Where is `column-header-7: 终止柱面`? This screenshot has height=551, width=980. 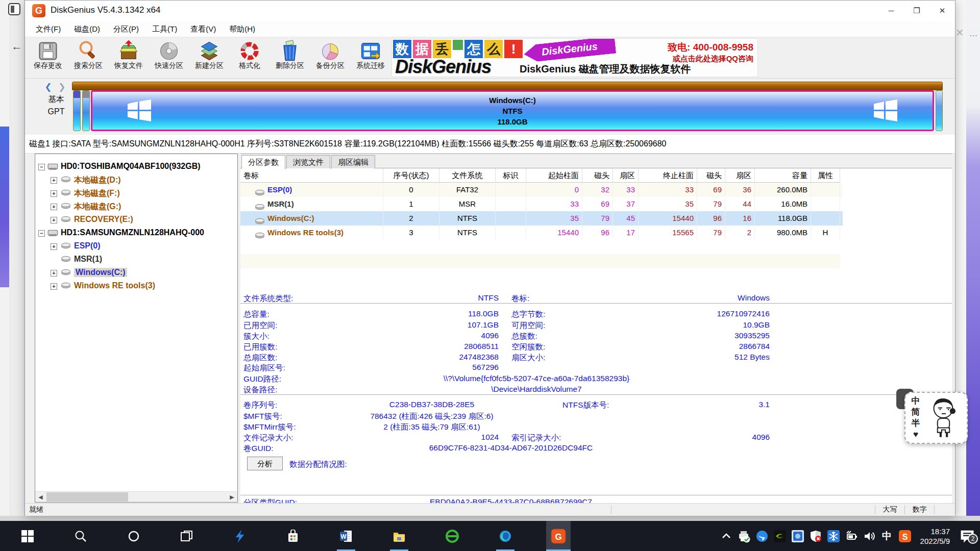 column-header-7: 终止柱面 is located at coordinates (668, 176).